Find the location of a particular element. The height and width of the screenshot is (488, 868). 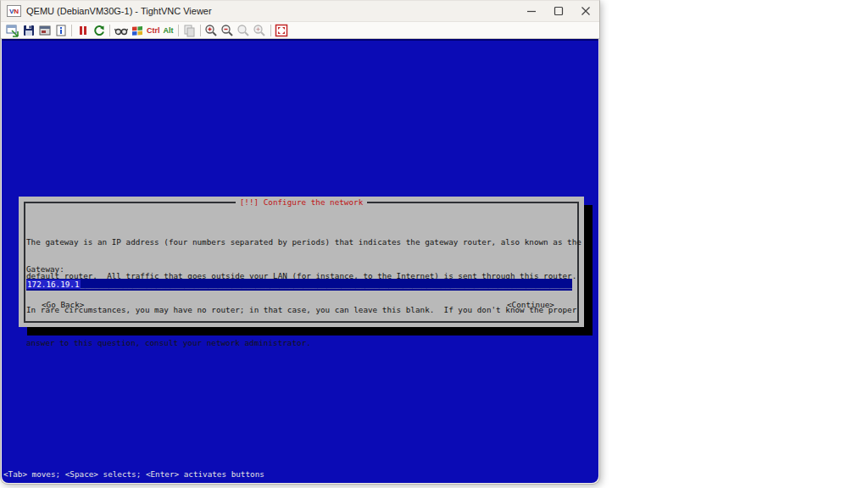

gateway-label: Gateway: is located at coordinates (46, 269).